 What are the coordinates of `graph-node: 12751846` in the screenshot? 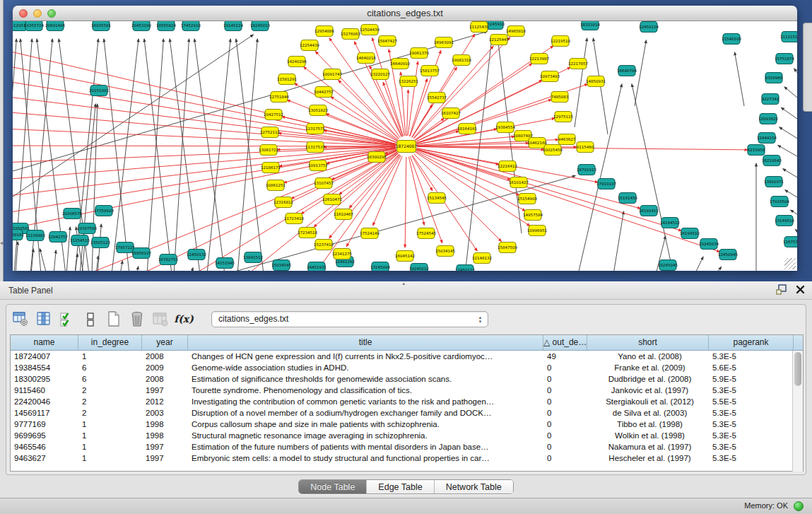 It's located at (279, 98).